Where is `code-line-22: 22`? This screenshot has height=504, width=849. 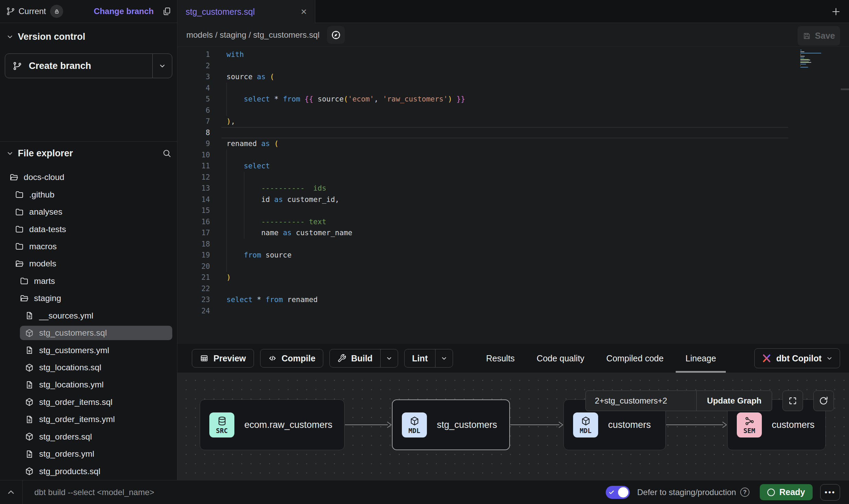
code-line-22: 22 is located at coordinates (513, 289).